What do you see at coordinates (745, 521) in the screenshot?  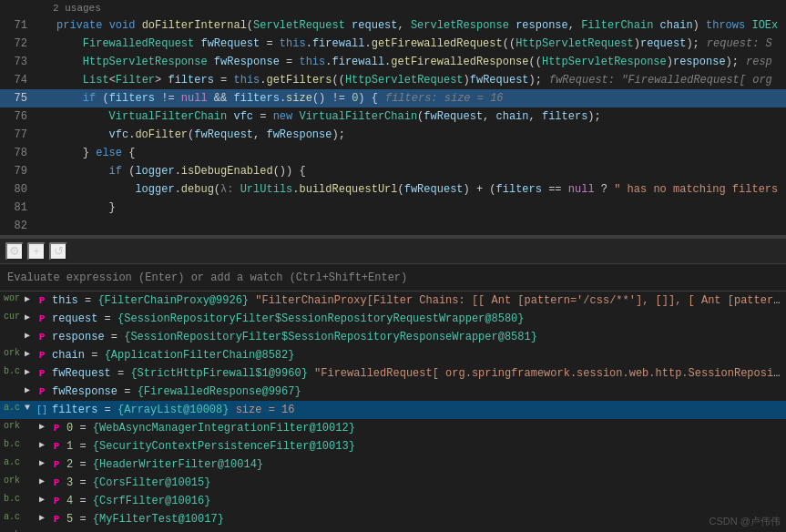 I see `watermark: CSDN @卢伟伟` at bounding box center [745, 521].